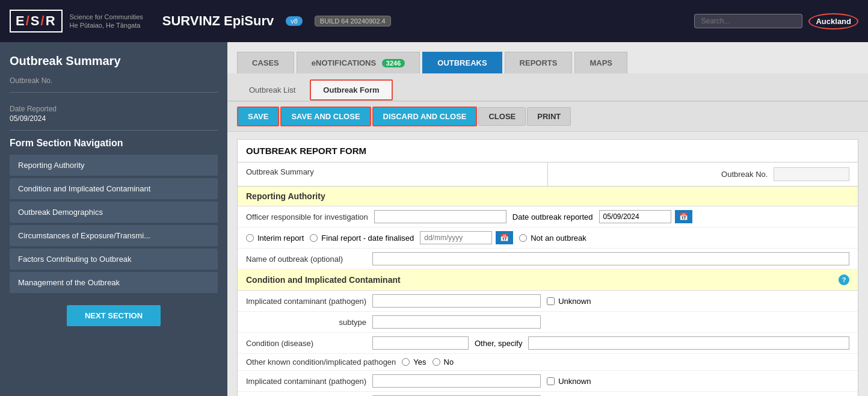 The width and height of the screenshot is (868, 396). Describe the element at coordinates (523, 238) in the screenshot. I see `not-outbreak-radio` at that location.